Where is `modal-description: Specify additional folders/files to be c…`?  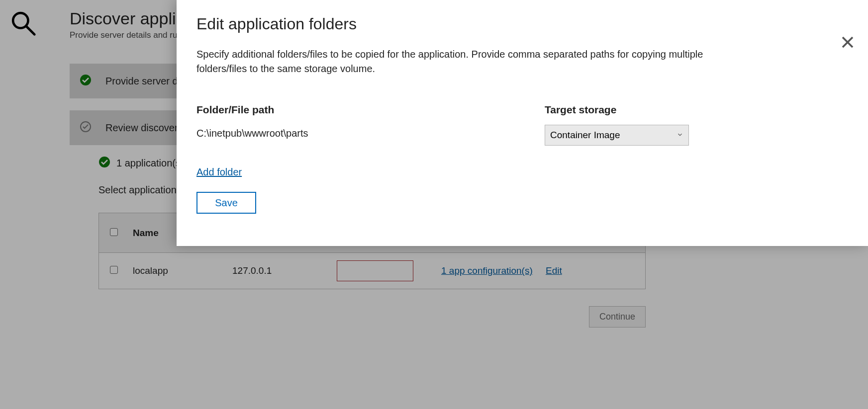 modal-description: Specify additional folders/files to be c… is located at coordinates (460, 62).